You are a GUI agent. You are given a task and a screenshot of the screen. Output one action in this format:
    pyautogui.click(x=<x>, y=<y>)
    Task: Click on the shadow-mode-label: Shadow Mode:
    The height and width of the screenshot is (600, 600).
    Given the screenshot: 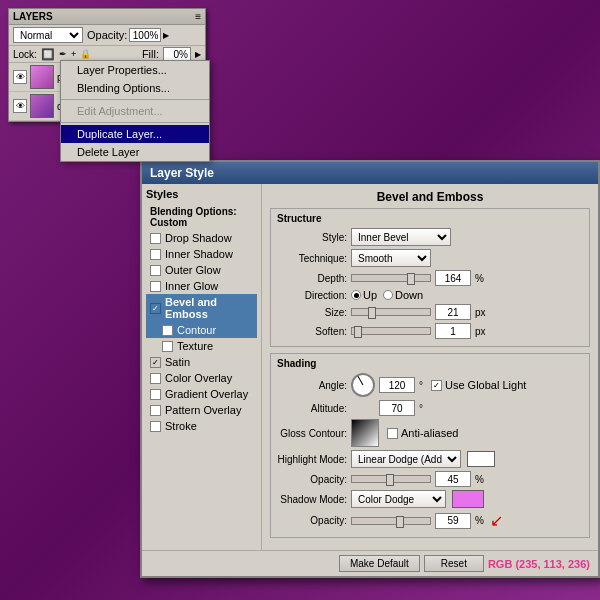 What is the action you would take?
    pyautogui.click(x=312, y=500)
    